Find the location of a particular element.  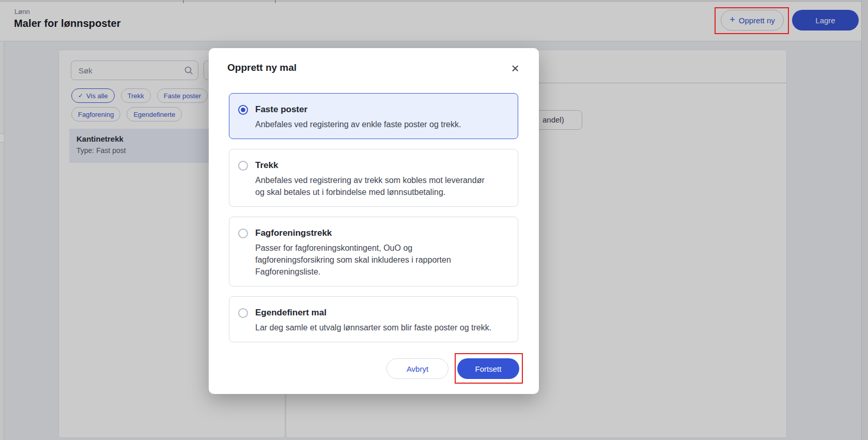

option-fagforeningstrekk: FagforeningstrekkPasser for fagforenings… is located at coordinates (374, 251).